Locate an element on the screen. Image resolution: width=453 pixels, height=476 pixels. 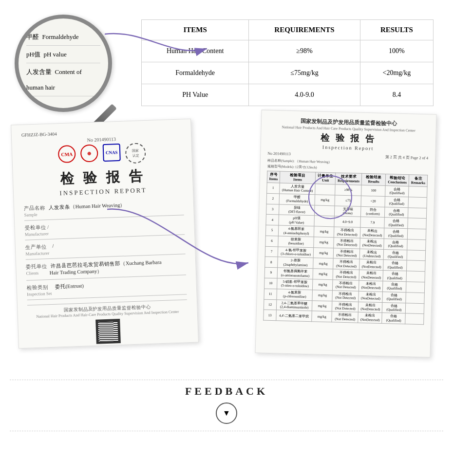
rt-cell-col1: 4-氨基联苯 (4-aminobiphenyl) is located at coordinates (296, 231).